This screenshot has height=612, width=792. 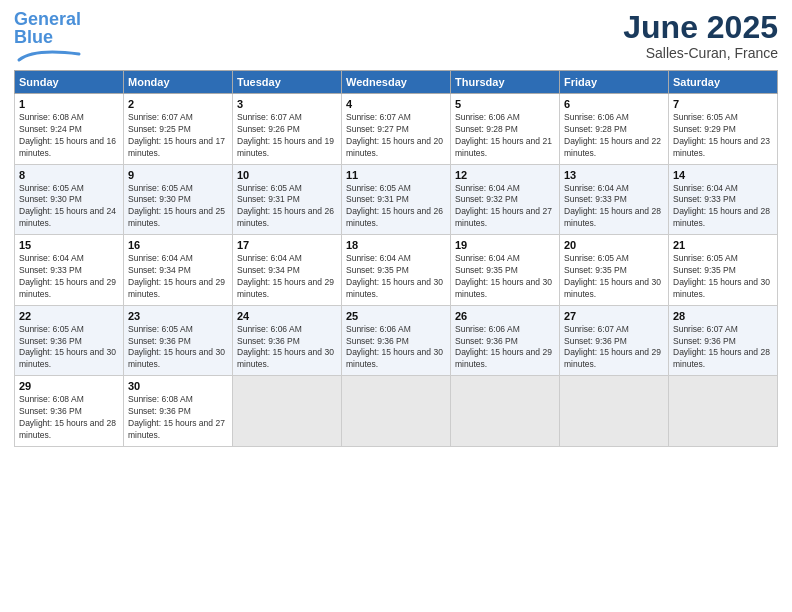 I want to click on day-number: 9, so click(x=178, y=175).